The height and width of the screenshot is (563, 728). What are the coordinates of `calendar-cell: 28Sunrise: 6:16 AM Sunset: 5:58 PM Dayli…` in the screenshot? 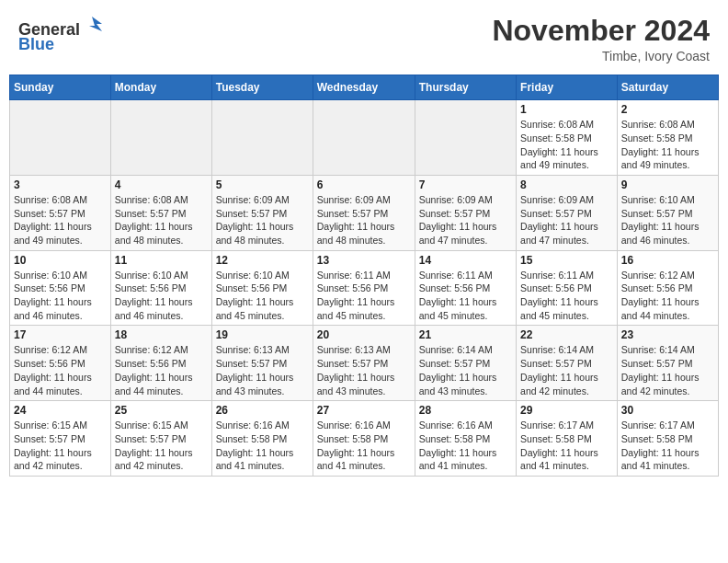 It's located at (465, 439).